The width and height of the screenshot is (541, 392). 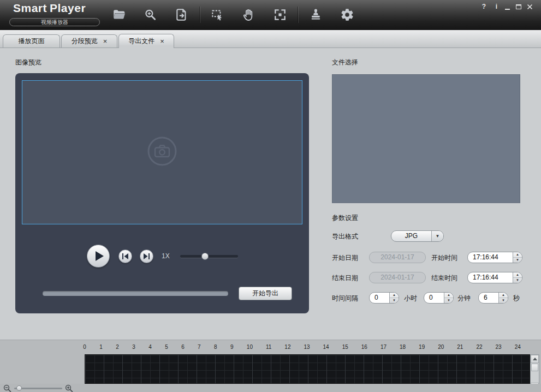 What do you see at coordinates (530, 7) in the screenshot?
I see `close-icon` at bounding box center [530, 7].